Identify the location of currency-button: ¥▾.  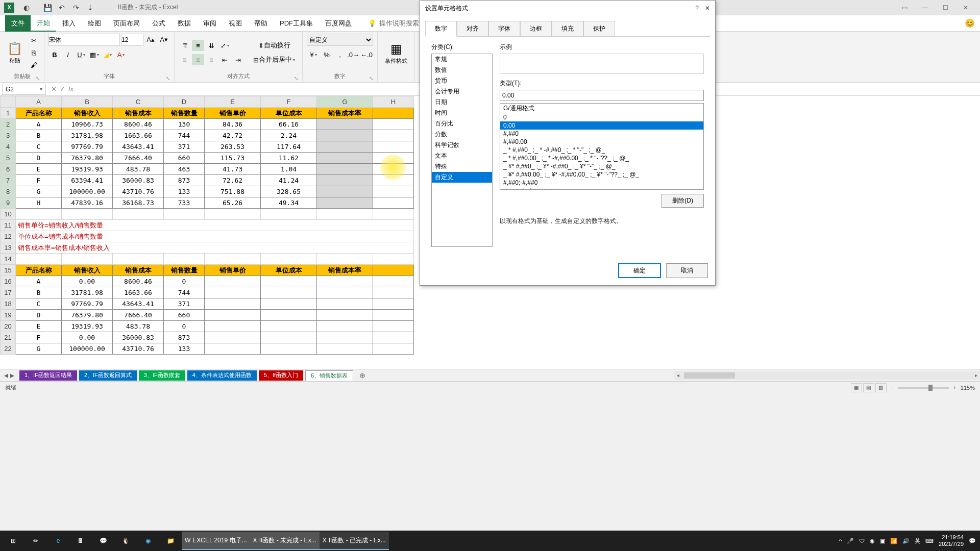
(313, 55).